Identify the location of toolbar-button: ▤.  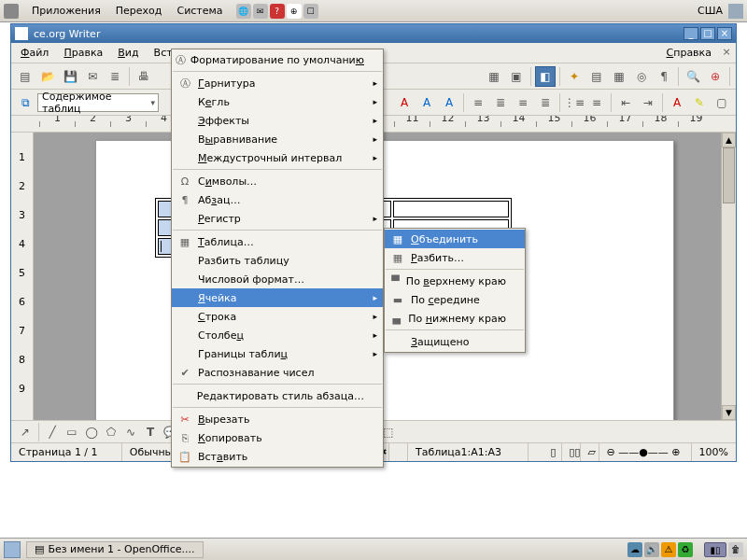
(597, 77).